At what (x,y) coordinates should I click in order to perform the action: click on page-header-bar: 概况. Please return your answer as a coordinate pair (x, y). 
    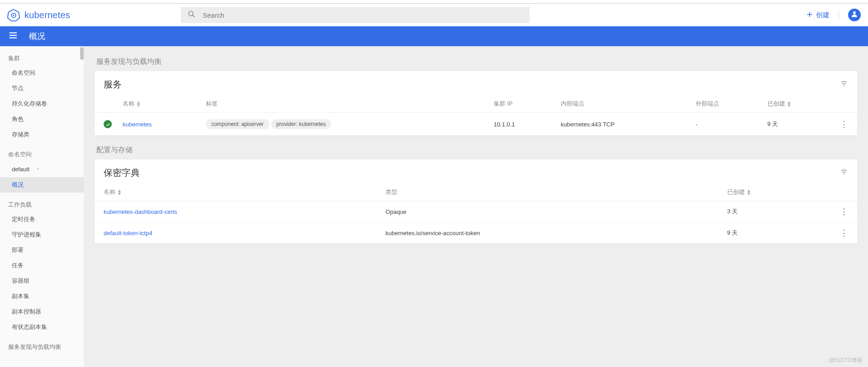
    Looking at the image, I should click on (434, 36).